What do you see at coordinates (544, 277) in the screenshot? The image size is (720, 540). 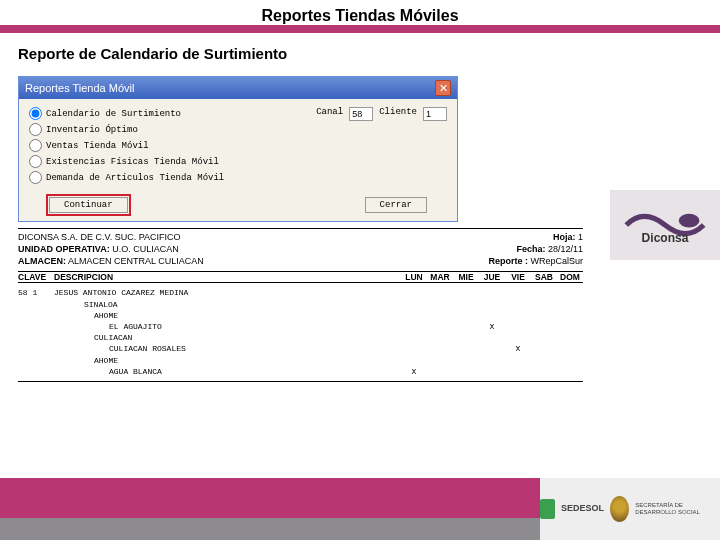 I see `col-sab: SAB` at bounding box center [544, 277].